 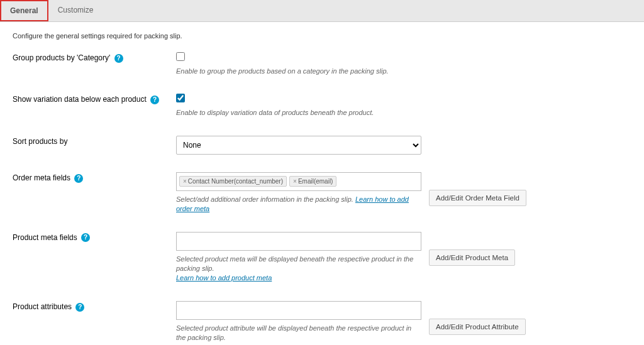 I want to click on row-group-products: Group products by 'Category' ? Enable to…, so click(x=322, y=64).